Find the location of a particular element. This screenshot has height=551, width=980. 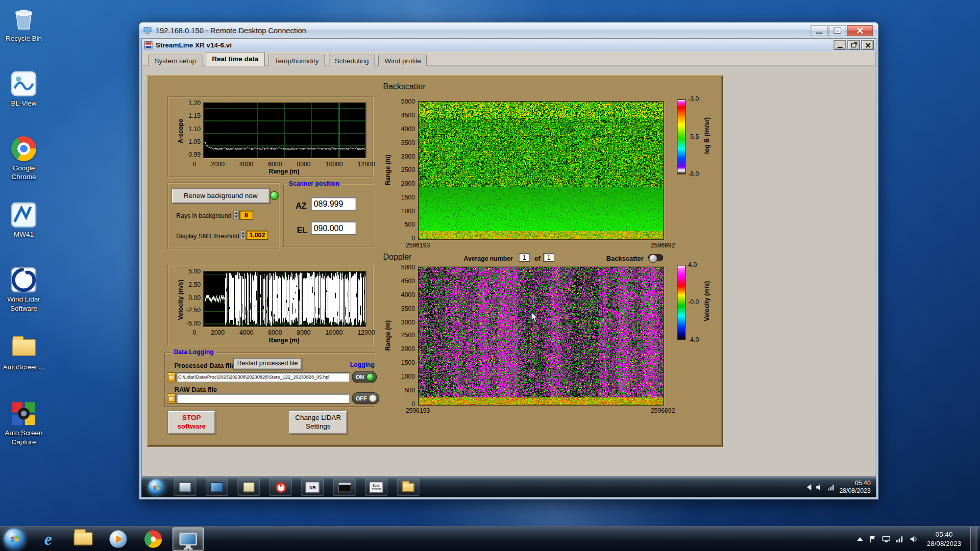

az-value-field: 089.999 is located at coordinates (334, 204).